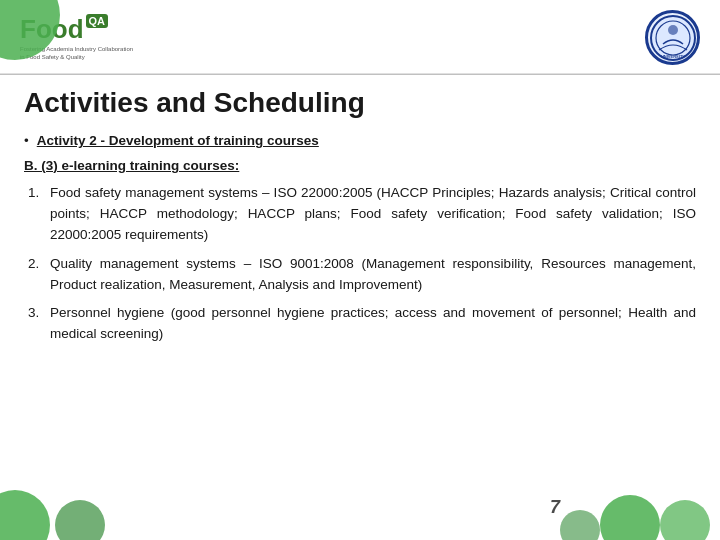 The height and width of the screenshot is (540, 720). I want to click on slide-header: Food QA Fostering Academia Industry Coll…, so click(360, 37).